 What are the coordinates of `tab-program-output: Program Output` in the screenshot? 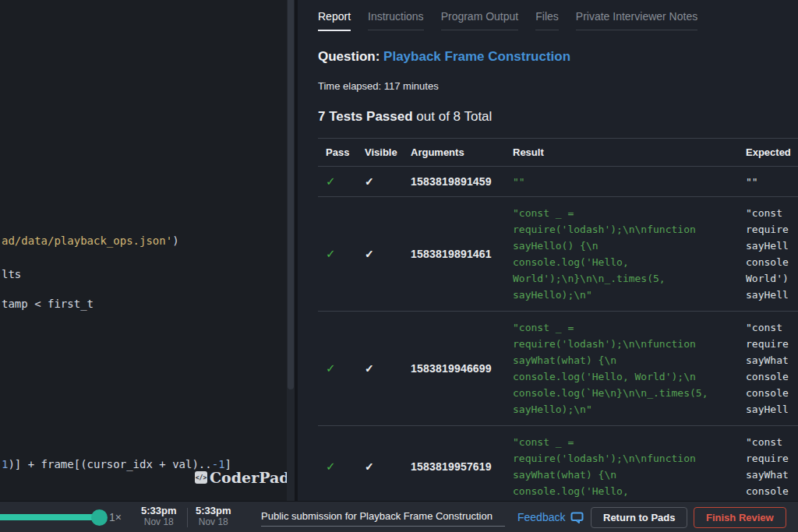 It's located at (480, 20).